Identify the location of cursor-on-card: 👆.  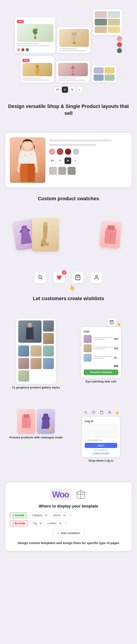
(50, 428).